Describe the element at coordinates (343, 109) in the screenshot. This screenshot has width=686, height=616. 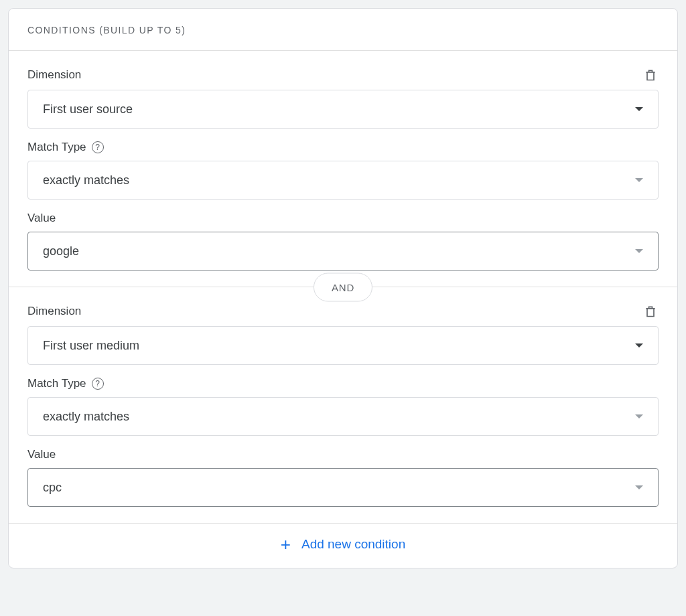
I see `dimension-select: First user source` at that location.